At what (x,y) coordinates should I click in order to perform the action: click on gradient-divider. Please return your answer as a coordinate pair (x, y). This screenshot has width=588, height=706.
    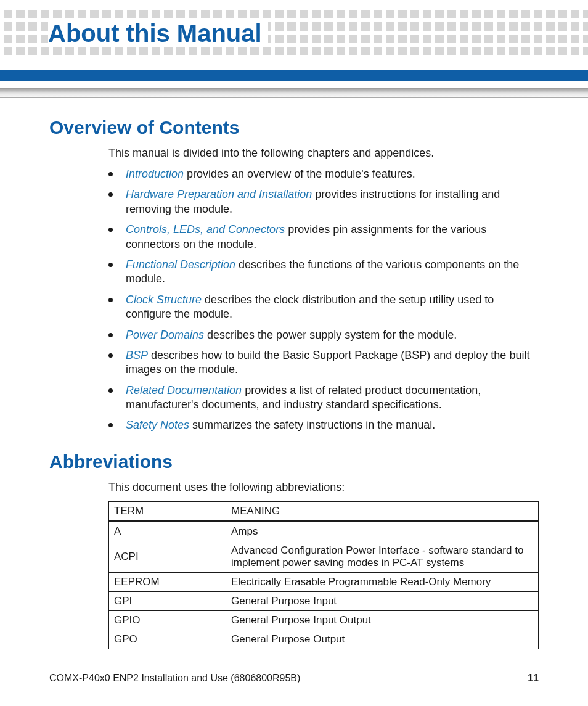
    Looking at the image, I should click on (294, 93).